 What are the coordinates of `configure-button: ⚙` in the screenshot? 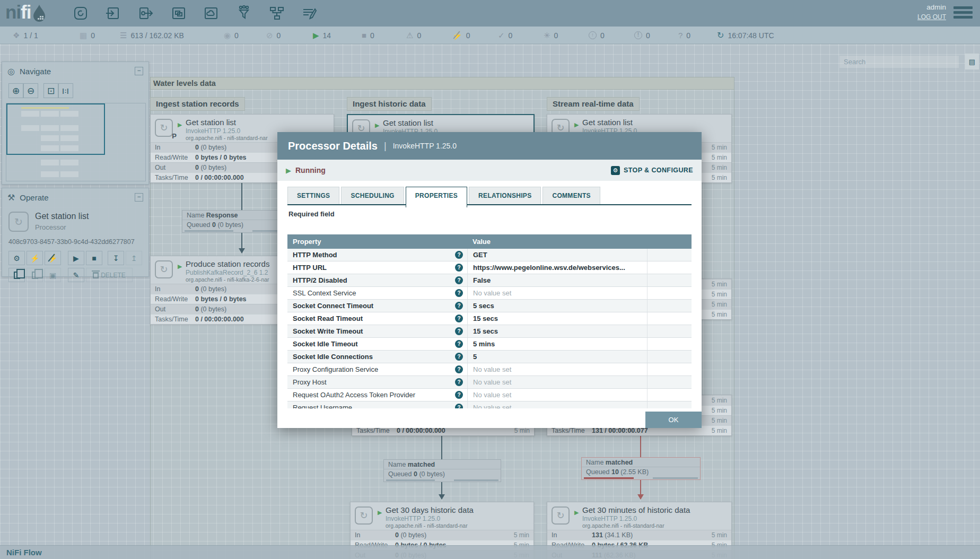 It's located at (17, 258).